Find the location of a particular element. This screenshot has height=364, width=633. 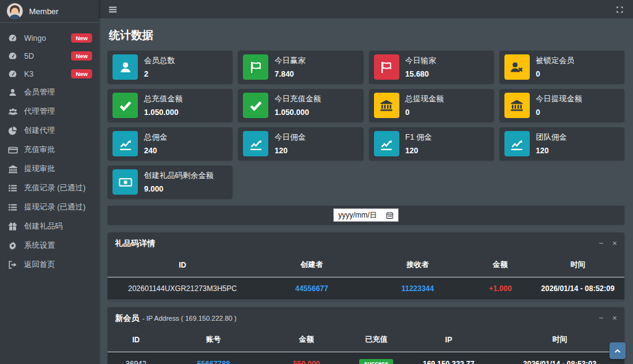

expand-icon is located at coordinates (619, 10).